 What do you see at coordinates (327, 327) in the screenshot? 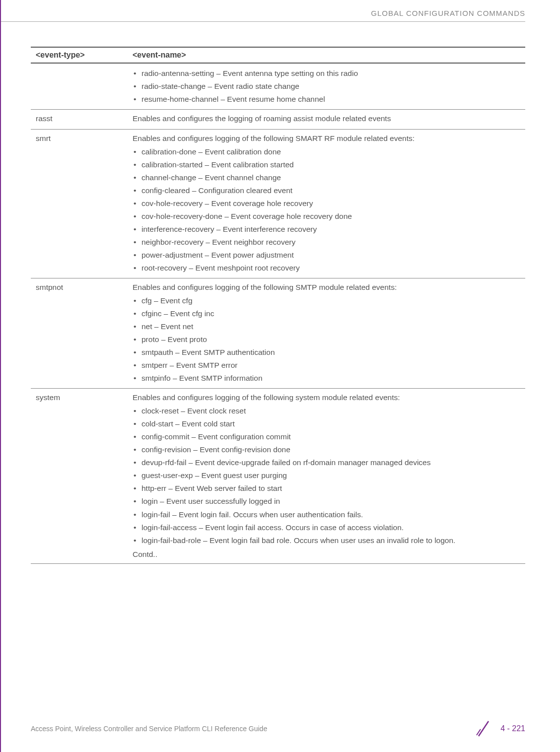
I see `list-item: net – Event net` at bounding box center [327, 327].